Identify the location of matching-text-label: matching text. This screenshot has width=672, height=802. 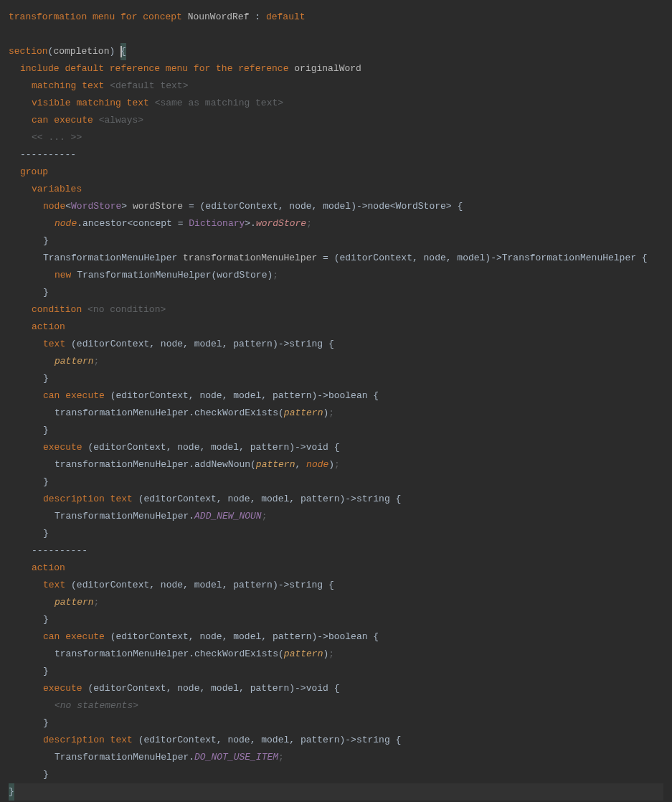
(67, 86).